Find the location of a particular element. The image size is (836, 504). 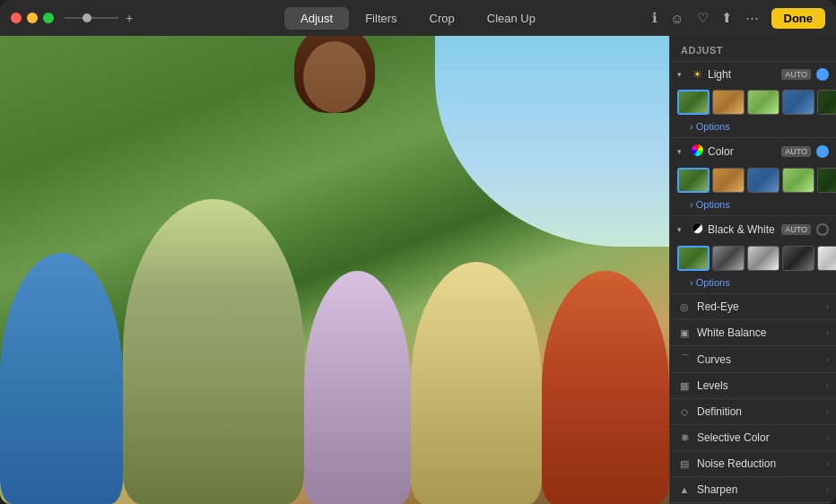

zoom-plus-icon: + is located at coordinates (129, 18).